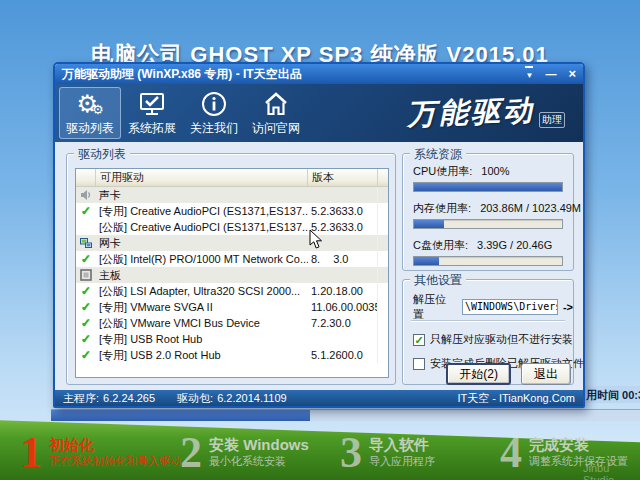 This screenshot has width=640, height=480. I want to click on cpu-usage: CPU使用率: 100%, so click(488, 178).